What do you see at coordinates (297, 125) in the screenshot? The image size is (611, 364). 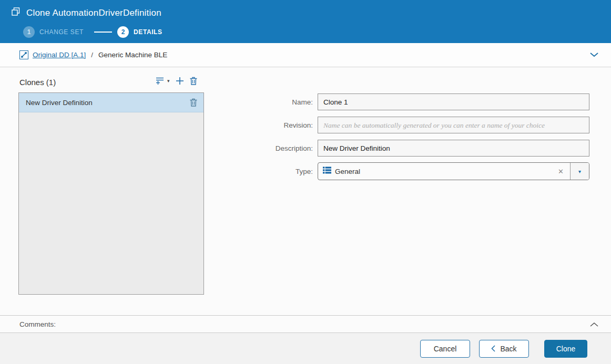 I see `revision-row: Revision:` at bounding box center [297, 125].